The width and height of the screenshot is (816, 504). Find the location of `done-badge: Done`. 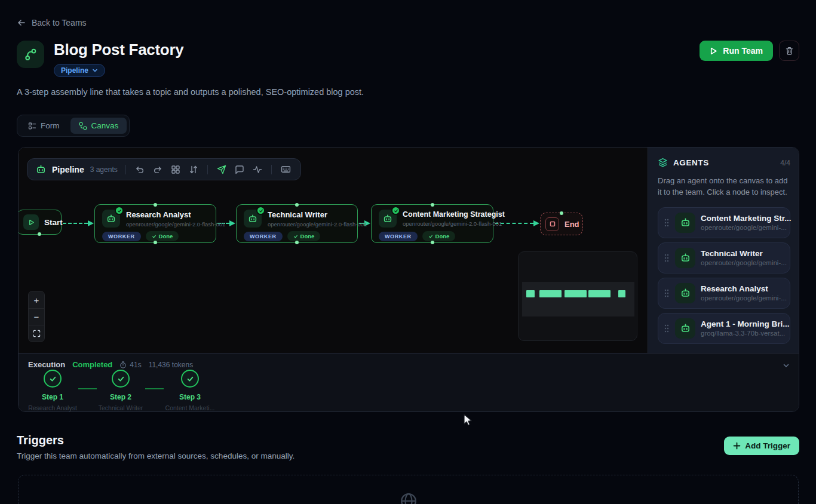

done-badge: Done is located at coordinates (162, 236).